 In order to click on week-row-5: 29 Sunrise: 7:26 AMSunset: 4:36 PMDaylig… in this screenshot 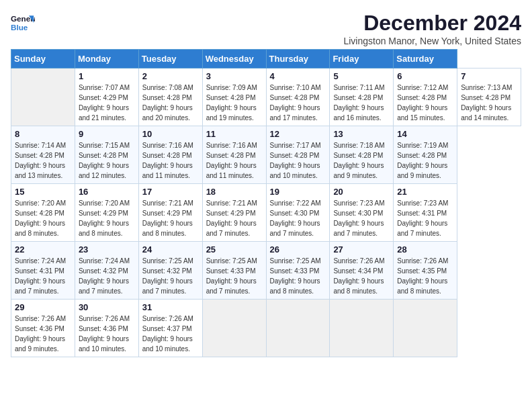, I will do `click(266, 328)`.